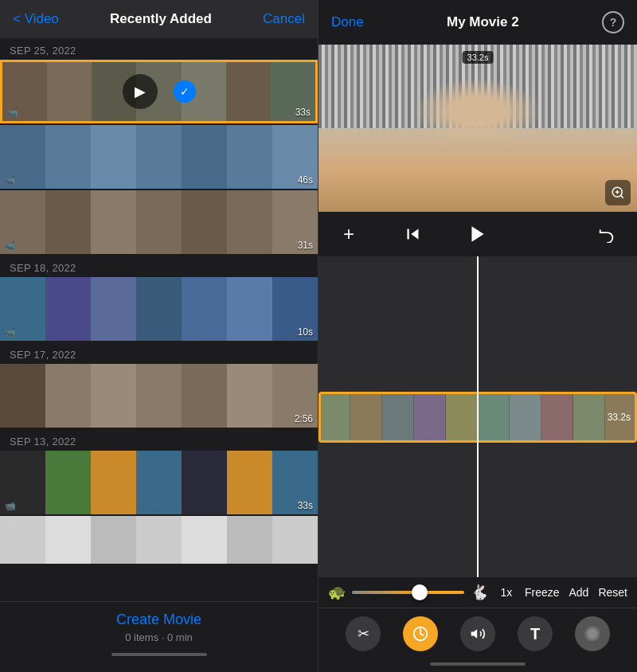 Image resolution: width=637 pixels, height=672 pixels. Describe the element at coordinates (159, 92) in the screenshot. I see `video-overlay: ▶ ✓` at that location.